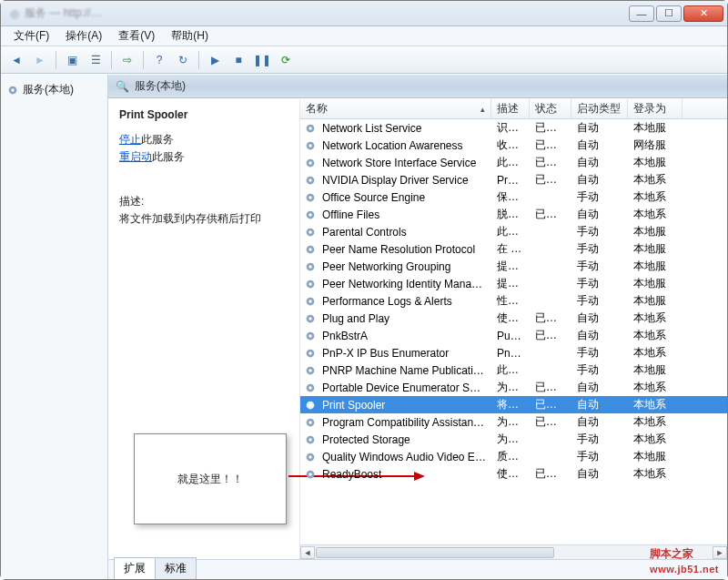 The width and height of the screenshot is (728, 580). Describe the element at coordinates (513, 457) in the screenshot. I see `service-row: Quality Windows Audio Video Exp...质量...手…` at that location.